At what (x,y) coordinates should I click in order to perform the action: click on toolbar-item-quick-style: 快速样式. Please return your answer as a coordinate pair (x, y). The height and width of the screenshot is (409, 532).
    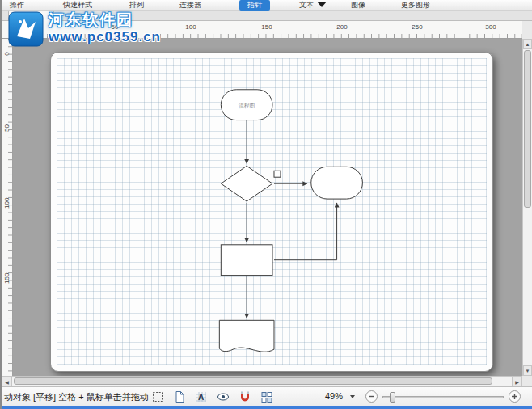
    Looking at the image, I should click on (78, 5).